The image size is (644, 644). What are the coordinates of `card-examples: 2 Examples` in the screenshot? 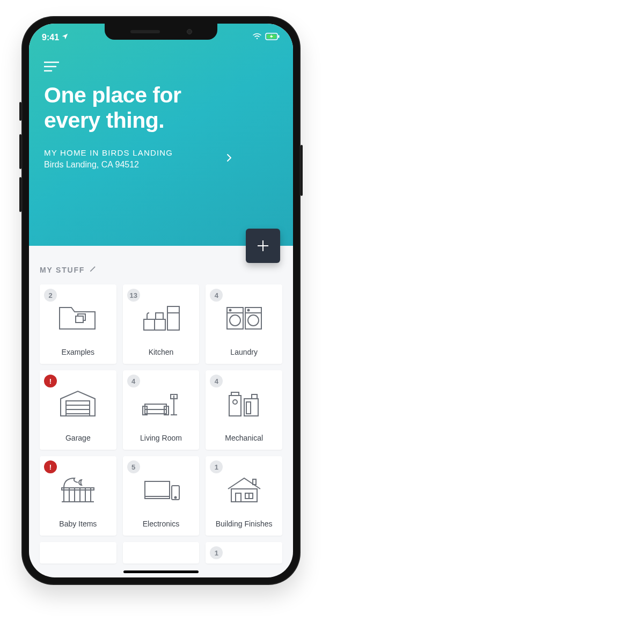 It's located at (78, 324).